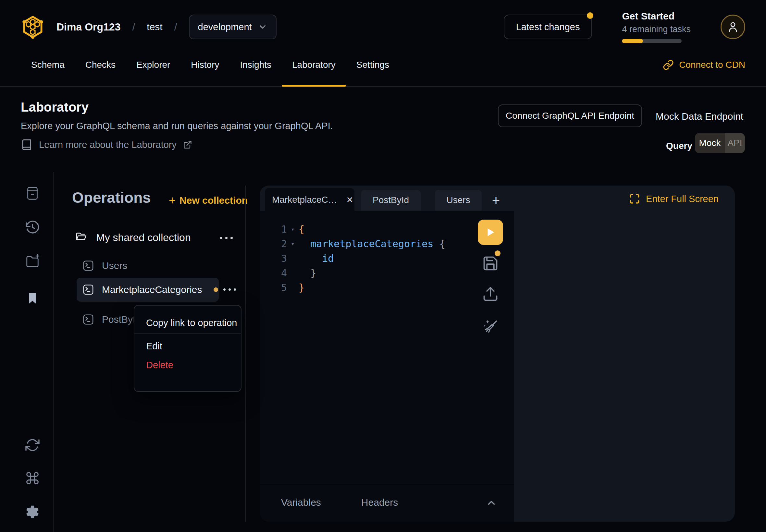  I want to click on menu-item-edit: Edit, so click(187, 346).